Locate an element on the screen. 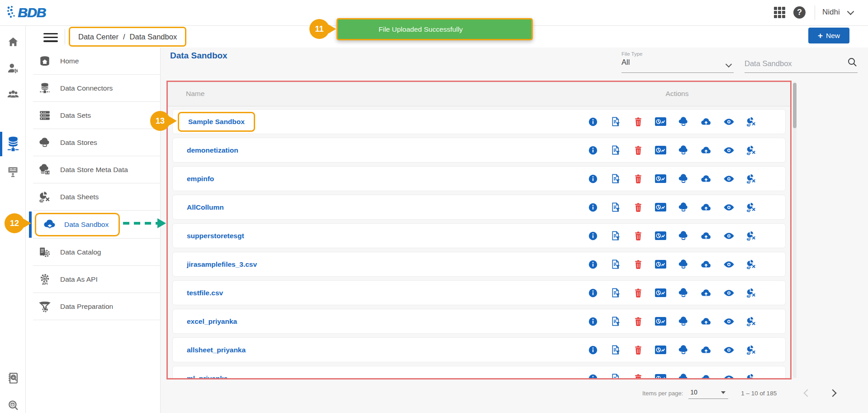  sidebar-item-data-preparation: Data Preparation is located at coordinates (97, 307).